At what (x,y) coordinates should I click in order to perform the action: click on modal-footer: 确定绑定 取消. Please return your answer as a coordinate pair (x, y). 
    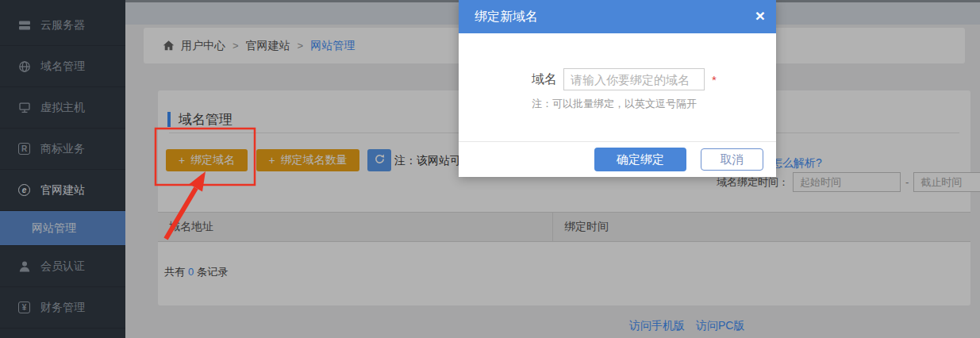
    Looking at the image, I should click on (617, 159).